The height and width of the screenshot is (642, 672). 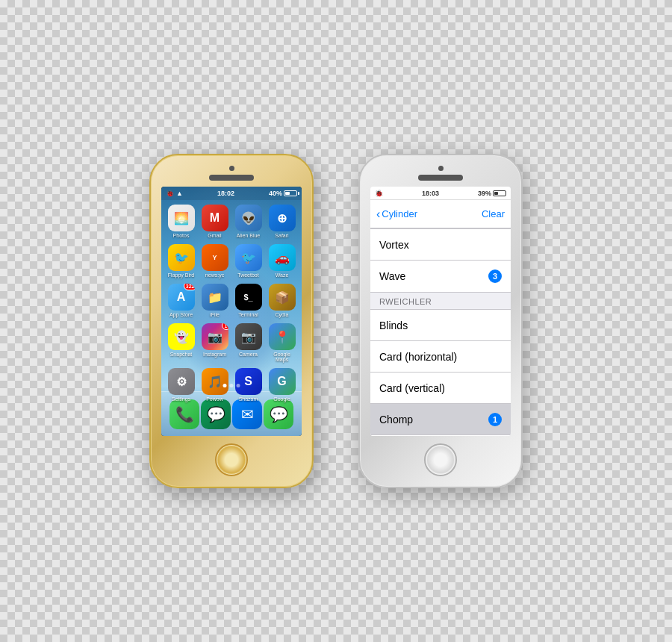 I want to click on app-photos-icon: 🌅, so click(x=181, y=218).